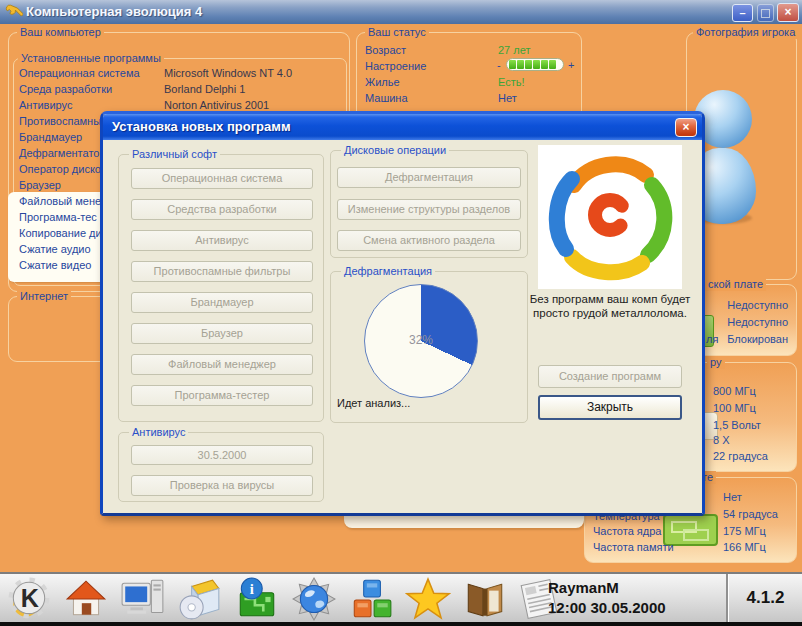  What do you see at coordinates (158, 432) in the screenshot?
I see `antivirus-group-title: Антивирус` at bounding box center [158, 432].